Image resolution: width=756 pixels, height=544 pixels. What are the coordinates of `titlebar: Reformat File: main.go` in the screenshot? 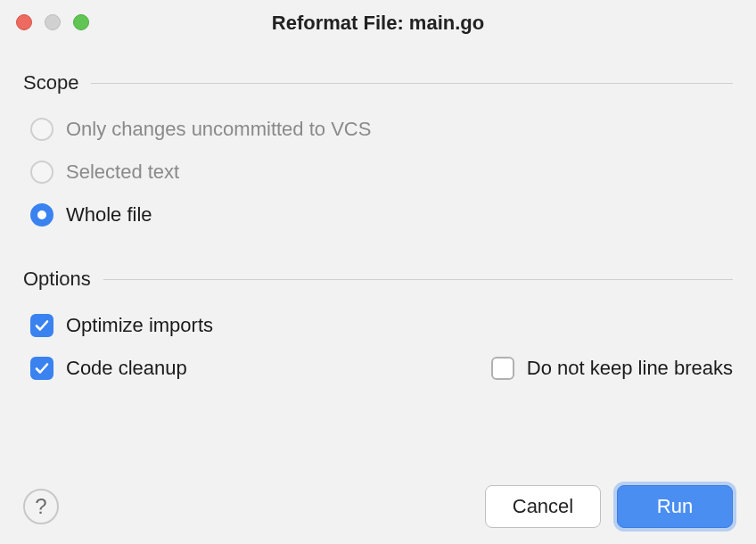 It's located at (378, 21).